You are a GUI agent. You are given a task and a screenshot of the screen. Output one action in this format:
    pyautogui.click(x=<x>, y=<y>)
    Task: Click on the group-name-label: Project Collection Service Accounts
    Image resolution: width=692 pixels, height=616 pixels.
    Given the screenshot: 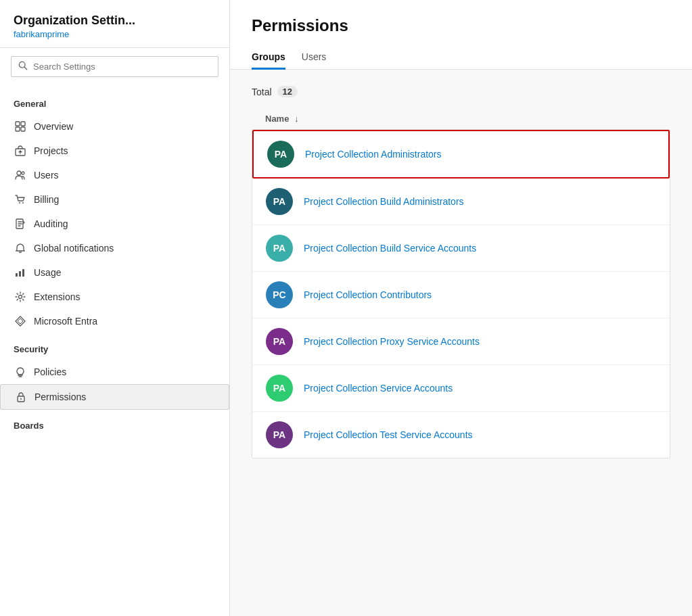 What is the action you would take?
    pyautogui.click(x=378, y=388)
    